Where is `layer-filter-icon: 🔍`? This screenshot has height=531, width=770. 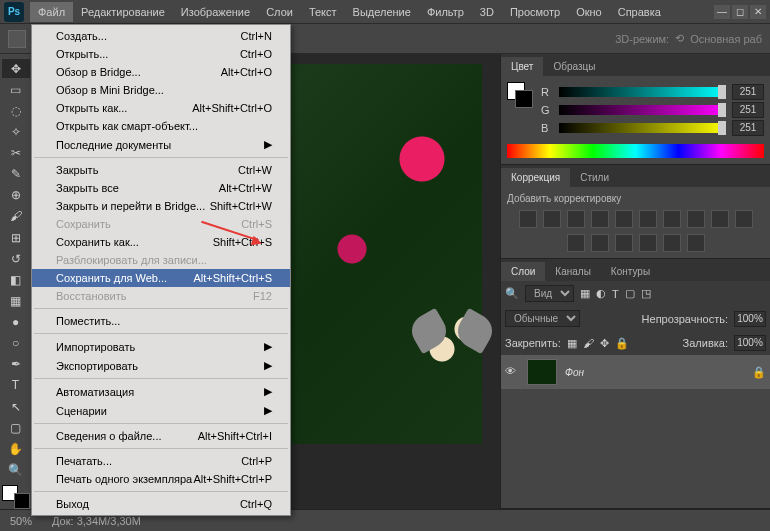 layer-filter-icon: 🔍 is located at coordinates (512, 294).